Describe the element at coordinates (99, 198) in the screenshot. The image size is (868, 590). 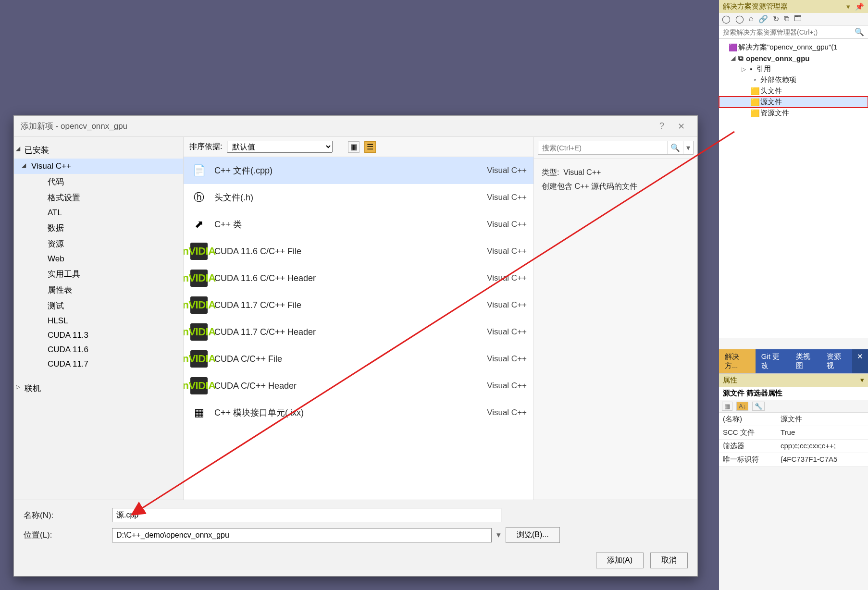
I see `category-格式设置: 格式设置` at that location.